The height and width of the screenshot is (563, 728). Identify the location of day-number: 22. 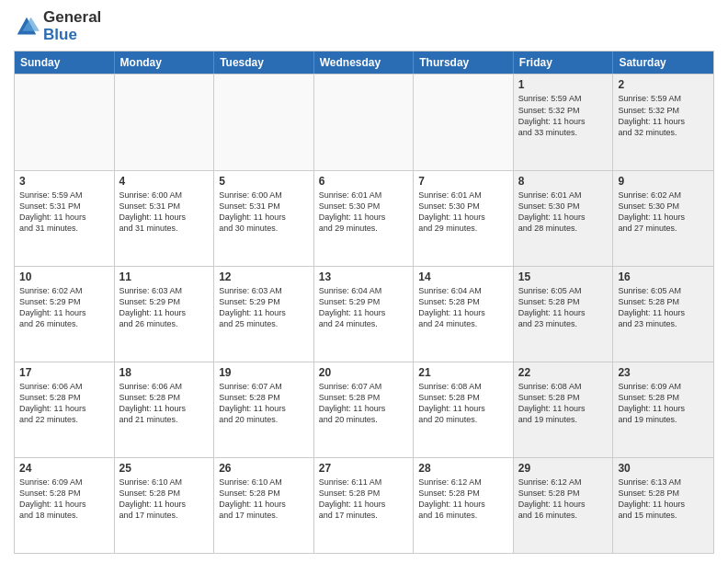
(563, 373).